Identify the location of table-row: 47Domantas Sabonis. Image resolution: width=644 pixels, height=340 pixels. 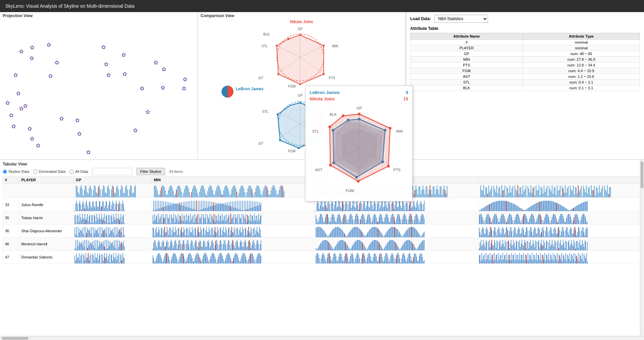
(322, 257).